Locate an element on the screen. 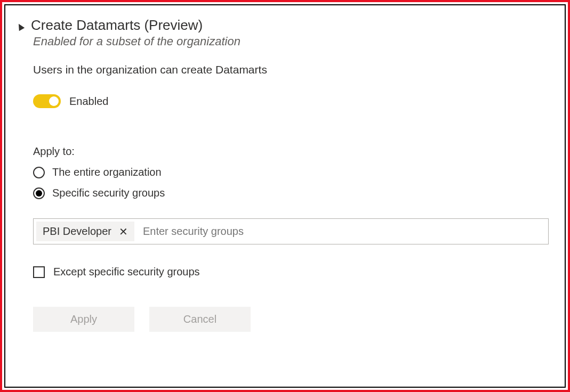 This screenshot has width=570, height=392. apply-to-label: Apply to: is located at coordinates (291, 151).